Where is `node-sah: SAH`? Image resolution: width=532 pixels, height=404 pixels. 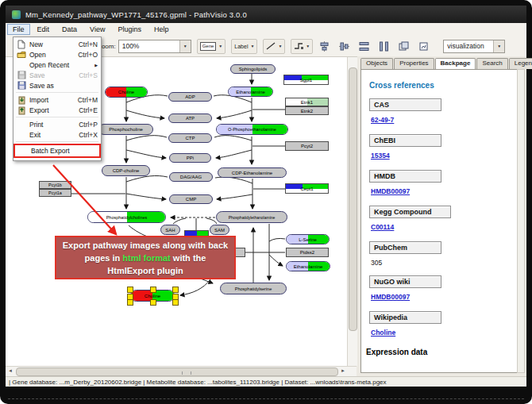 node-sah: SAH is located at coordinates (170, 230).